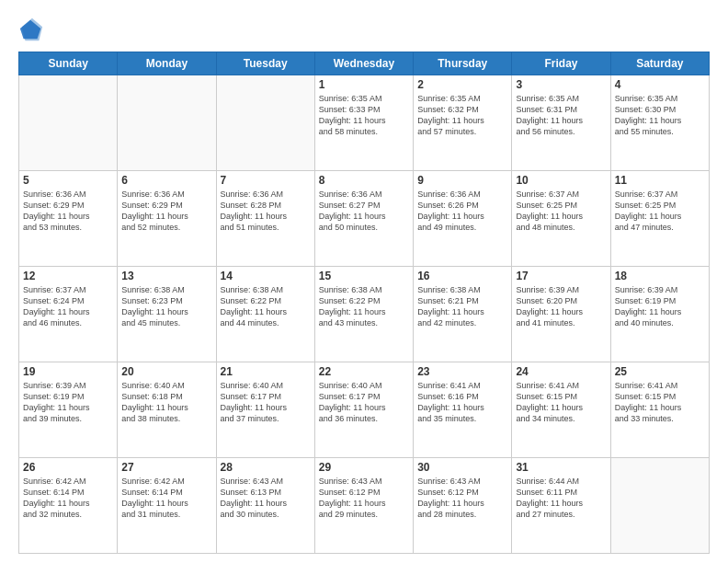 This screenshot has height=563, width=728. I want to click on calendar-cell: 5Sunrise: 6:36 AM Sunset: 6:29 PM Daylig…, so click(68, 219).